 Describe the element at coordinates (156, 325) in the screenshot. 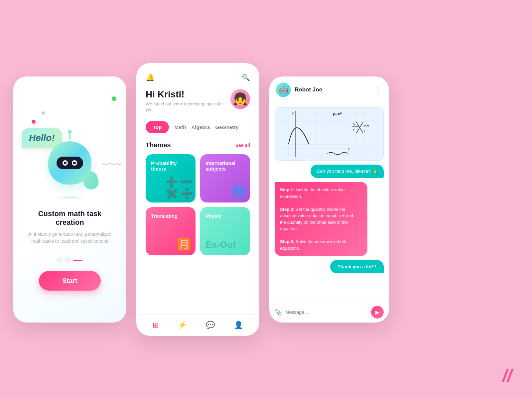

I see `nav-home-icon: ⊞` at that location.